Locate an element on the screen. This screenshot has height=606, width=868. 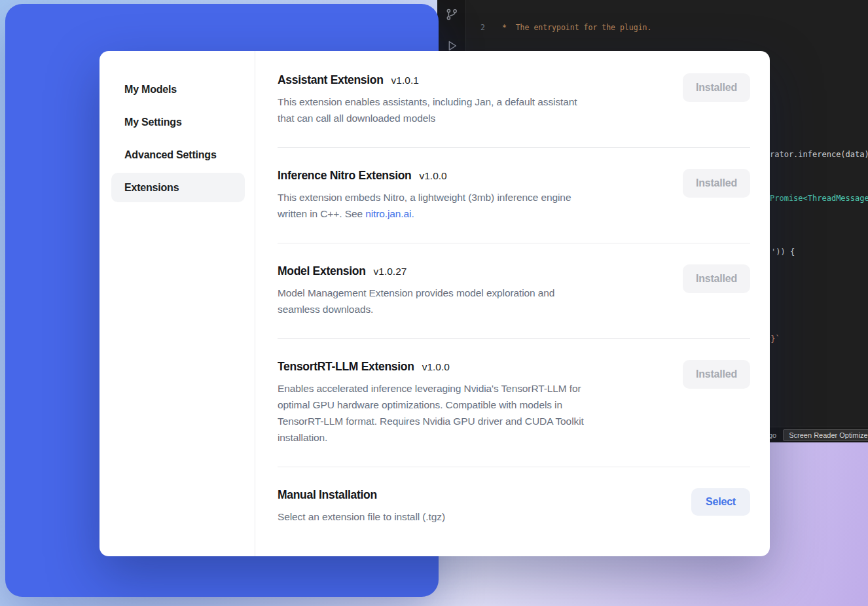
code-fragment: rator.inference(data)); is located at coordinates (819, 154).